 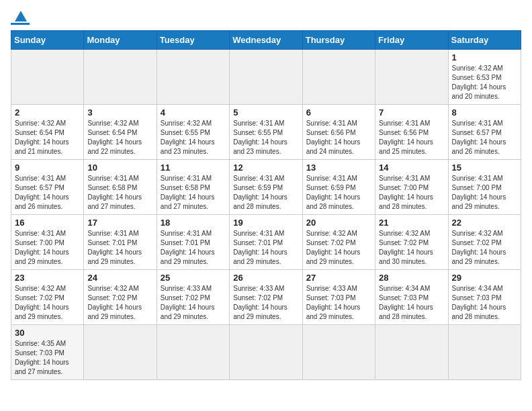 I want to click on day-info: Sunrise: 4:34 AM Sunset: 7:03 PM Dayligh…, so click(x=485, y=303).